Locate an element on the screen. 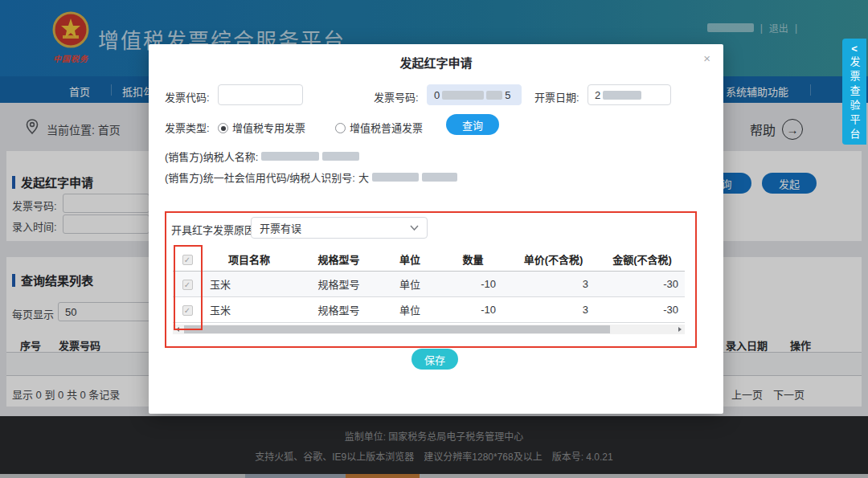 The image size is (868, 478). header-spec: 规格型号 is located at coordinates (339, 259).